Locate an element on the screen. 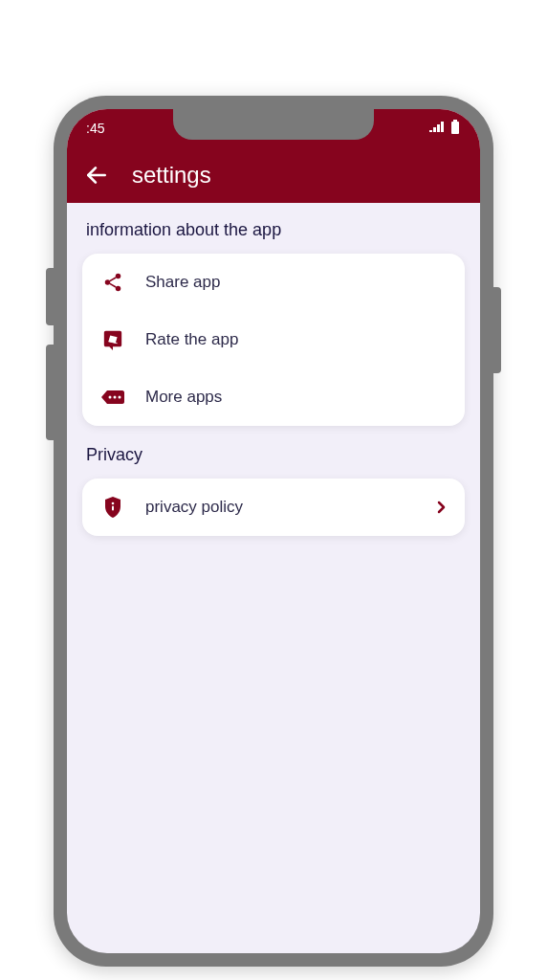 The image size is (547, 980). share-app-item: Share app is located at coordinates (274, 282).